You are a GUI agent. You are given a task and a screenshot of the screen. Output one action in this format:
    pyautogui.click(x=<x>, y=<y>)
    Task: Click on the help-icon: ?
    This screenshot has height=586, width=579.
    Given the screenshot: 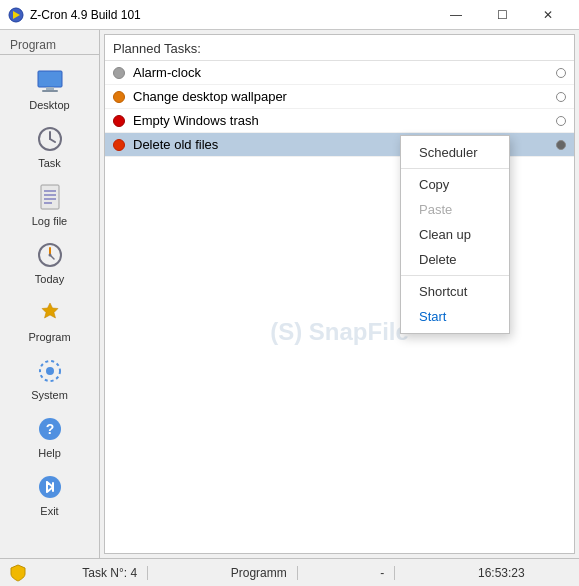 What is the action you would take?
    pyautogui.click(x=50, y=429)
    